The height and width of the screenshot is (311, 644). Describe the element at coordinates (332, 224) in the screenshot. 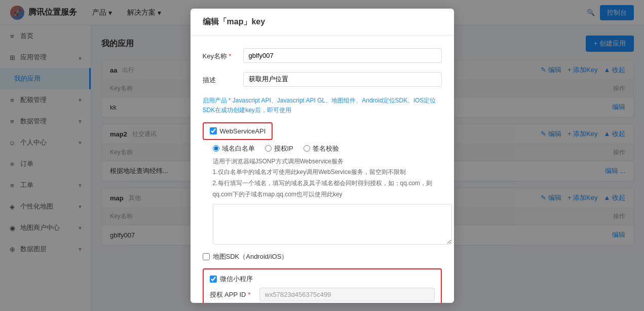

I see `domain-textarea` at that location.